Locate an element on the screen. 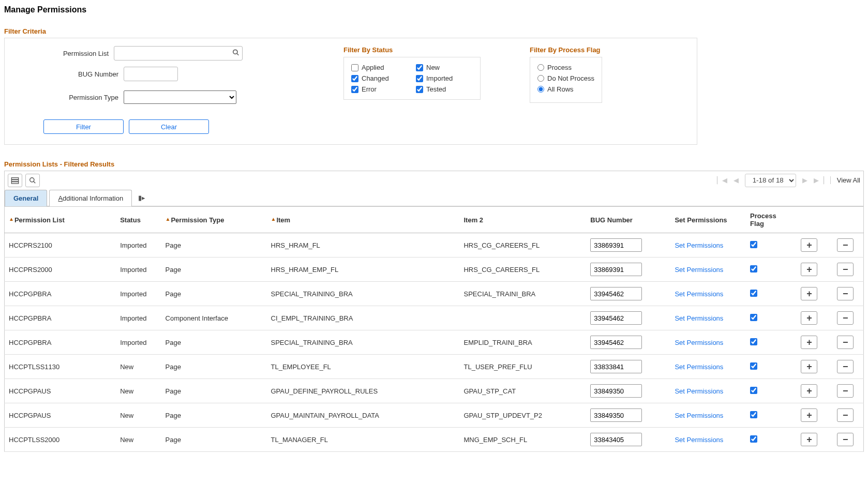 The width and height of the screenshot is (868, 500). table-row: HCCPGPAUSNewPageGPAU_DEFINE_PAYROLL_RULE… is located at coordinates (435, 391).